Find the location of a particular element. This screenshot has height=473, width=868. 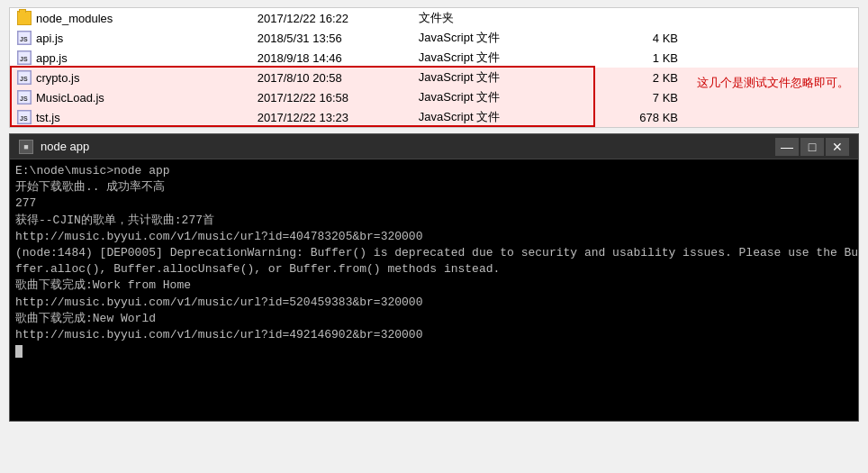

table-row: JStst.js2017/12/22 13:23JavaScript 文件678… is located at coordinates (434, 117).